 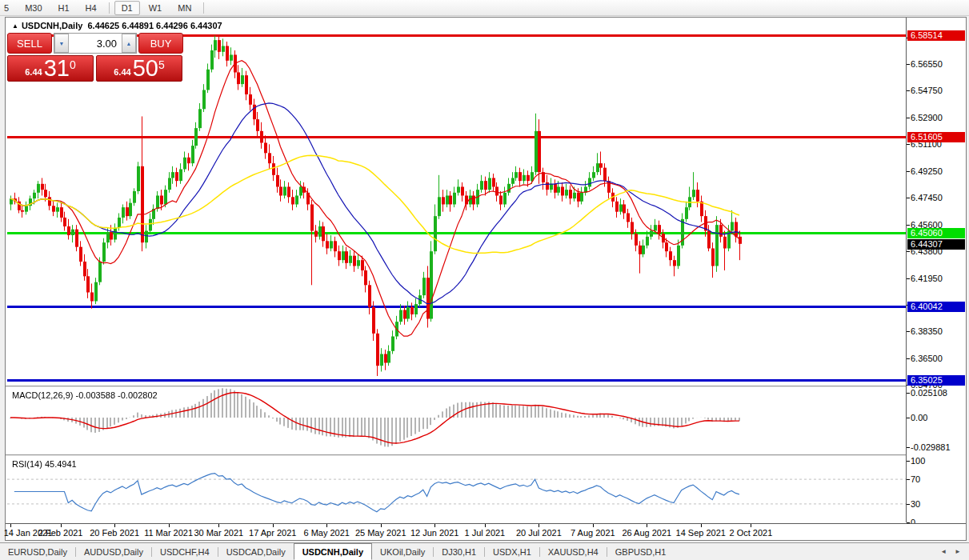 What do you see at coordinates (512, 552) in the screenshot?
I see `chart-tab-usdx: USDX,H1` at bounding box center [512, 552].